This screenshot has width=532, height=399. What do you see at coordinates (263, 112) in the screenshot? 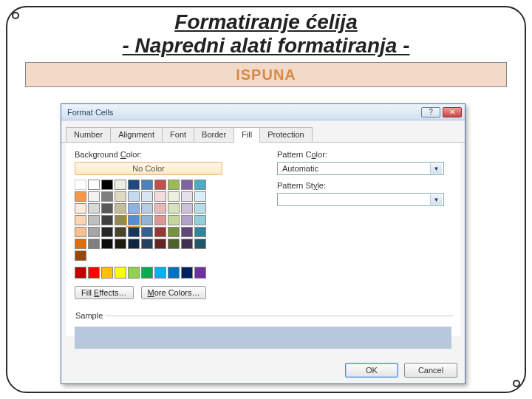
I see `dialog-titlebar: Format Cells ? ✕` at bounding box center [263, 112].